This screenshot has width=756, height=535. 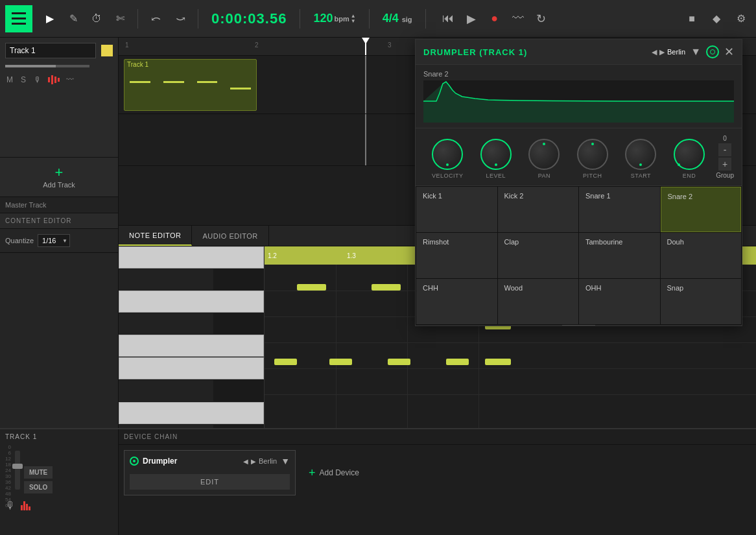 I want to click on device-edit-button: EDIT, so click(x=210, y=482).